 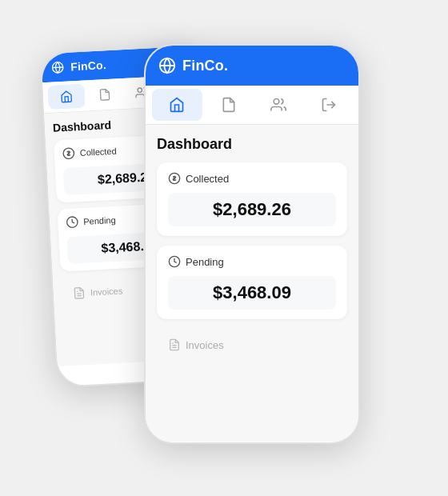 What do you see at coordinates (177, 105) in the screenshot?
I see `home-icon-front` at bounding box center [177, 105].